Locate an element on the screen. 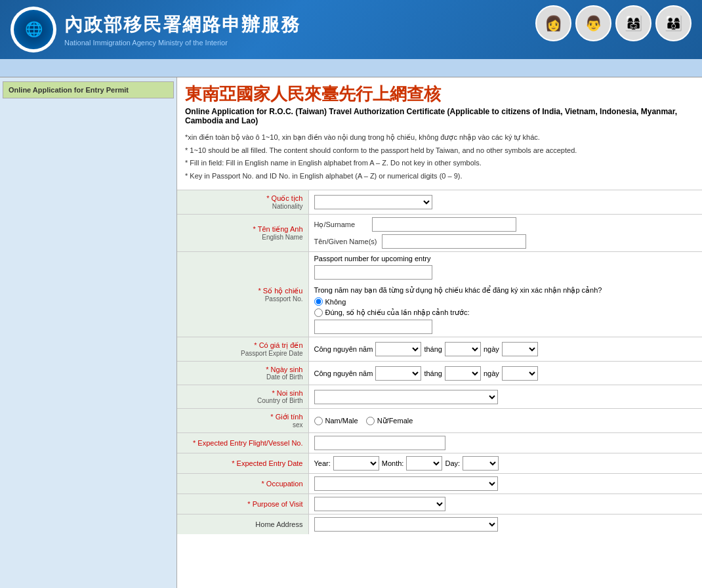 The image size is (702, 588). header-title: 內政部移民署網路申辦服務 is located at coordinates (182, 25).